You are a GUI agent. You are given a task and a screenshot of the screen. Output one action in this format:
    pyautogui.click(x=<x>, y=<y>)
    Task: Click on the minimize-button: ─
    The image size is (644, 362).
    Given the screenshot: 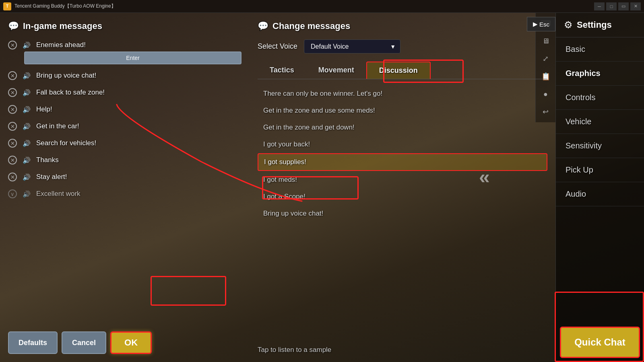 What is the action you would take?
    pyautogui.click(x=599, y=6)
    